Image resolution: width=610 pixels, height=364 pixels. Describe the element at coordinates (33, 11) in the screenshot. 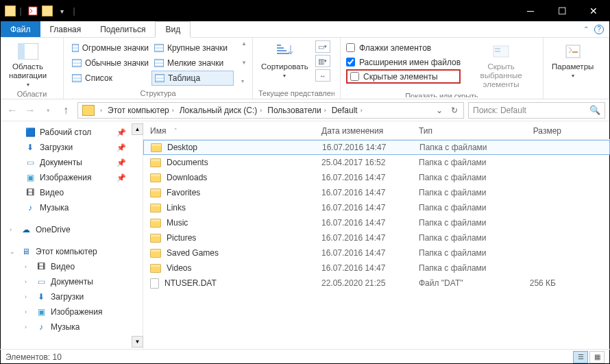

I see `properties-icon` at that location.